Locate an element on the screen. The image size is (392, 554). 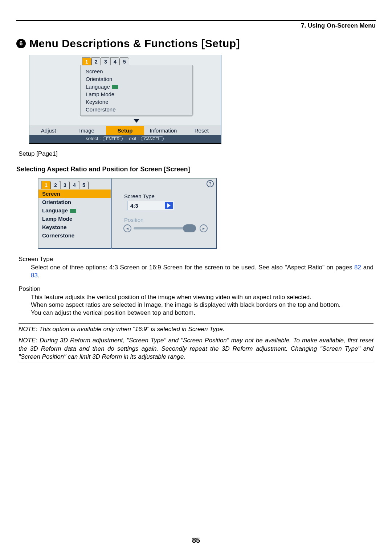
tab-2b: 2 is located at coordinates (56, 185).